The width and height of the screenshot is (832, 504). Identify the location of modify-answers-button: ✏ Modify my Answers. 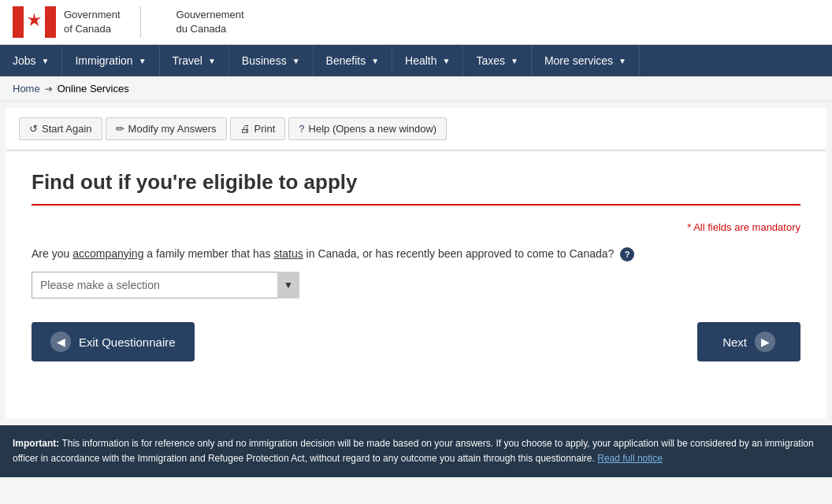
(166, 129).